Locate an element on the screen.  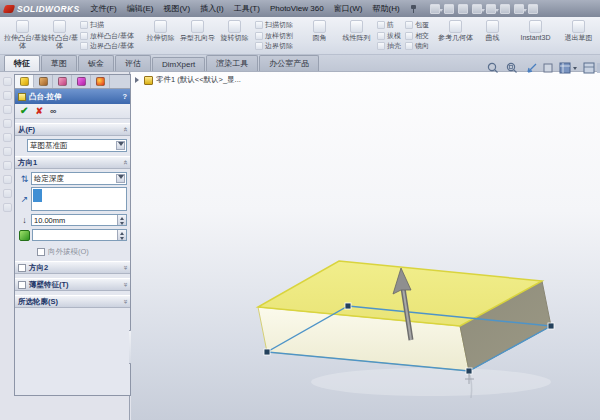
view-settings-icon is located at coordinates (568, 68).